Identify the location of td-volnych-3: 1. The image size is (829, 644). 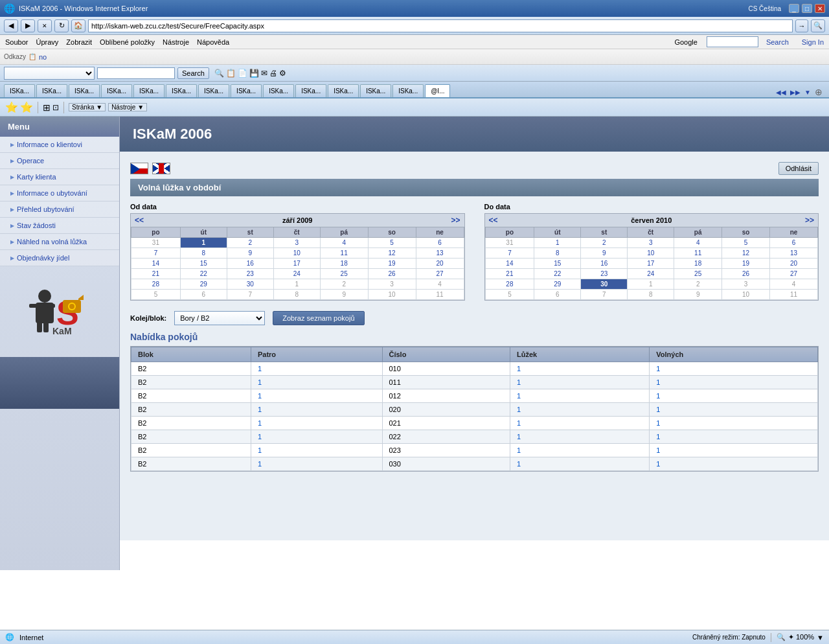
(734, 409).